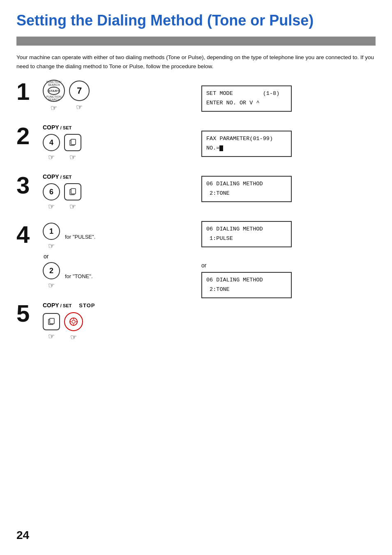 Image resolution: width=392 pixels, height=555 pixels. Describe the element at coordinates (51, 327) in the screenshot. I see `copy-set-button-5: ☞` at that location.